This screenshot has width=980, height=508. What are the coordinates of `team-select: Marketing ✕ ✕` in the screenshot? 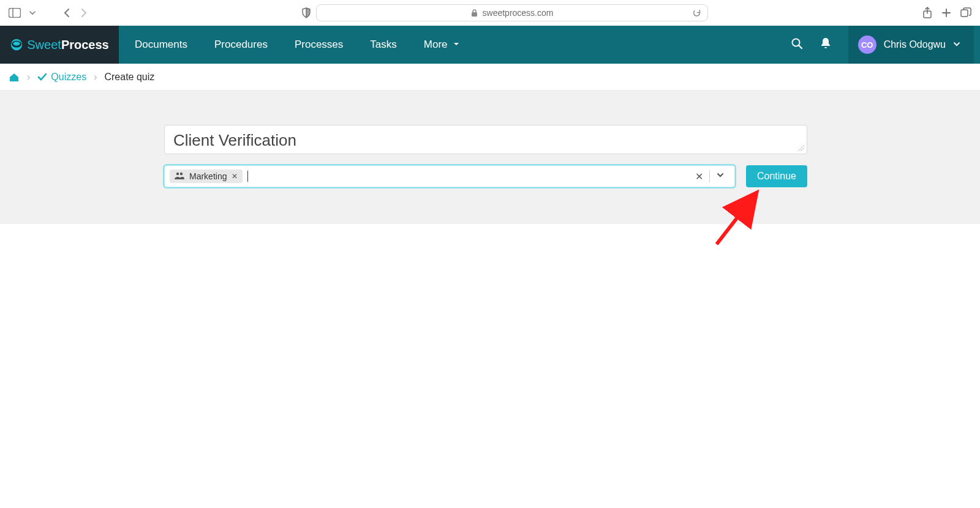 It's located at (450, 176).